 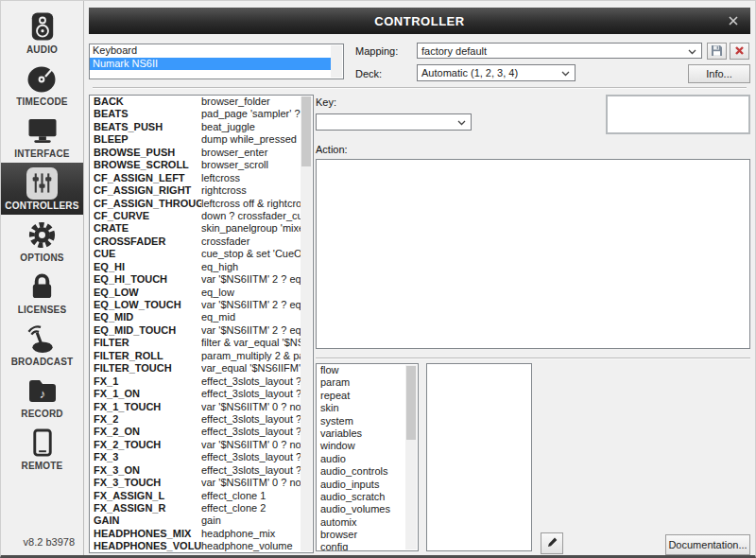 I want to click on mapping-row: EQ_MID_TOUCHvar '$NS6IITM' 2 ? eq_m, so click(x=195, y=331).